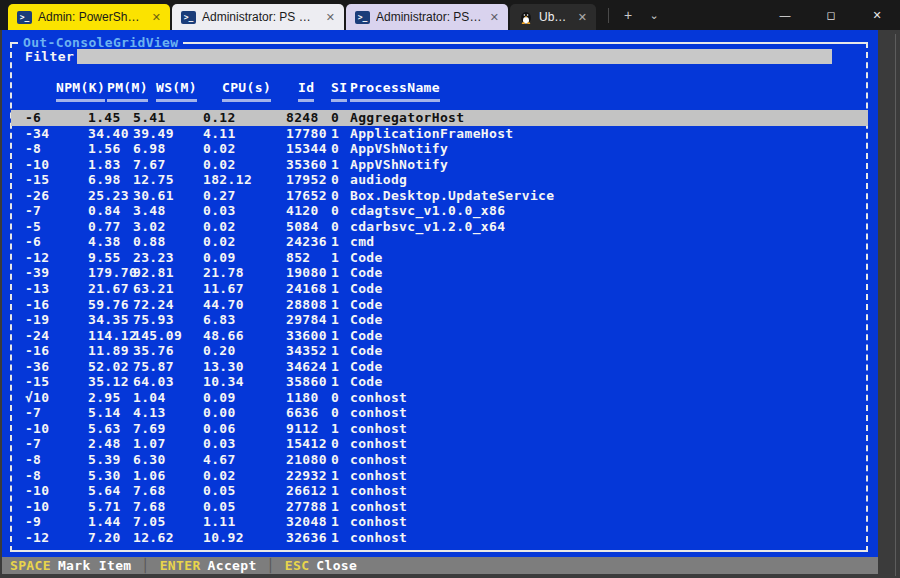 This screenshot has width=900, height=578. I want to click on table-row: -50.773.020.0250840cdarbsvc_v1.2.0_x64, so click(440, 227).